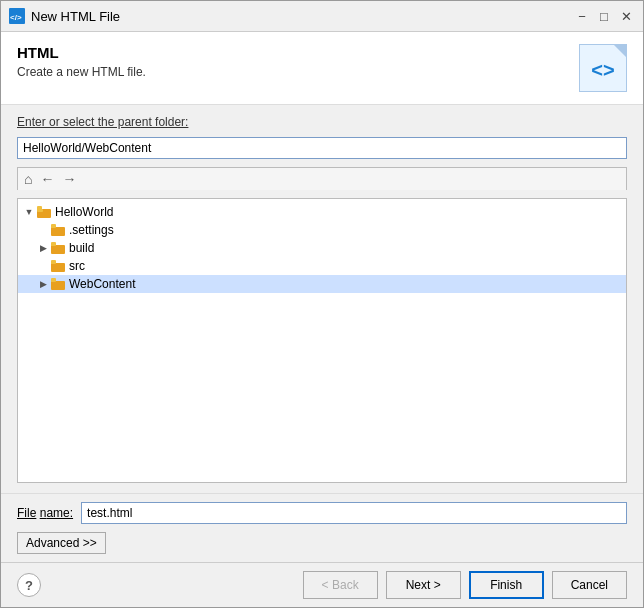  Describe the element at coordinates (43, 248) in the screenshot. I see `tree-toggle-build: ▶` at that location.